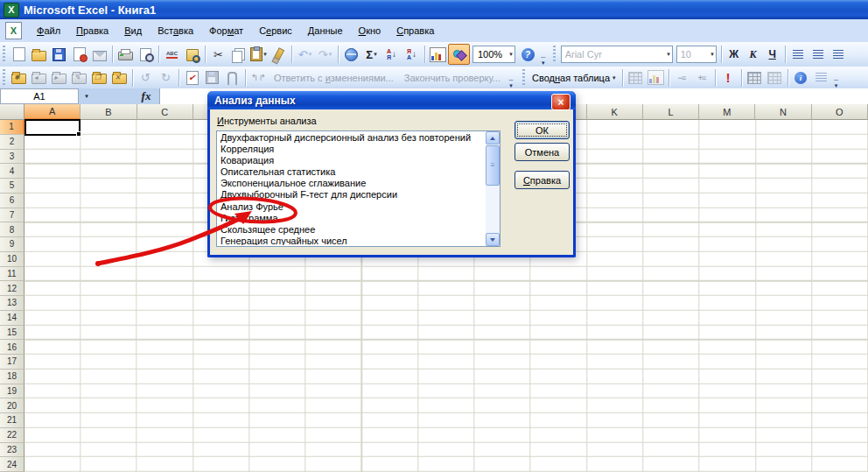 The height and width of the screenshot is (472, 868). What do you see at coordinates (52, 128) in the screenshot?
I see `selected-cell-a1` at bounding box center [52, 128].